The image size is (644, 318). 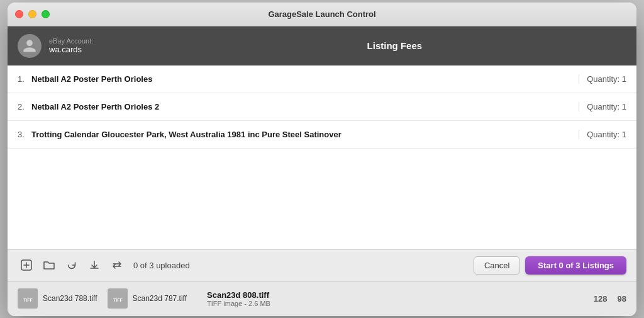 What do you see at coordinates (117, 265) in the screenshot?
I see `transfer-icon` at bounding box center [117, 265].